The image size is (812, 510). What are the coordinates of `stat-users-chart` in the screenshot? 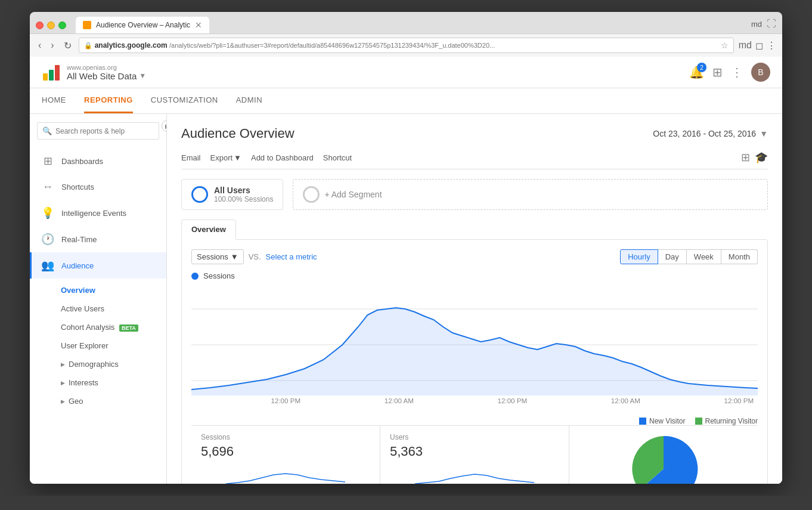 It's located at (475, 474).